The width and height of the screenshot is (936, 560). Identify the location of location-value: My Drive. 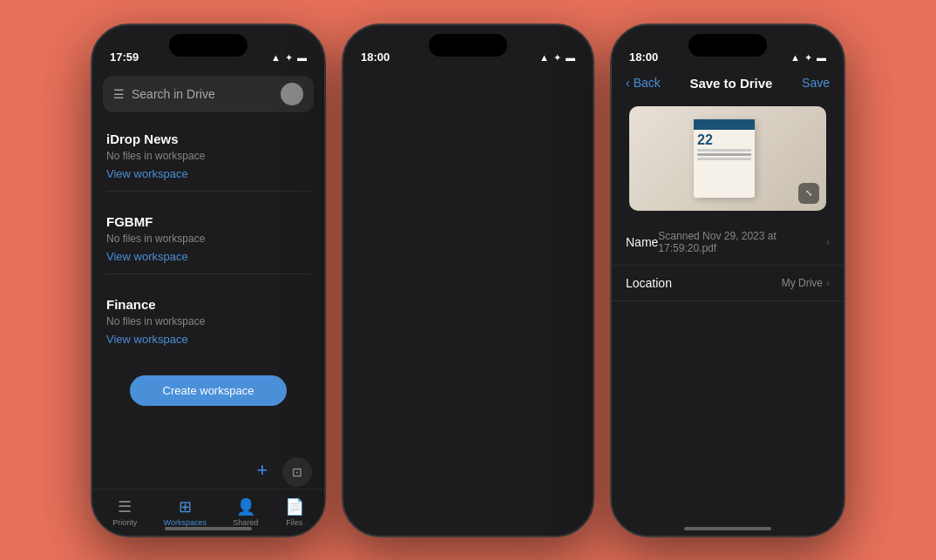
(802, 283).